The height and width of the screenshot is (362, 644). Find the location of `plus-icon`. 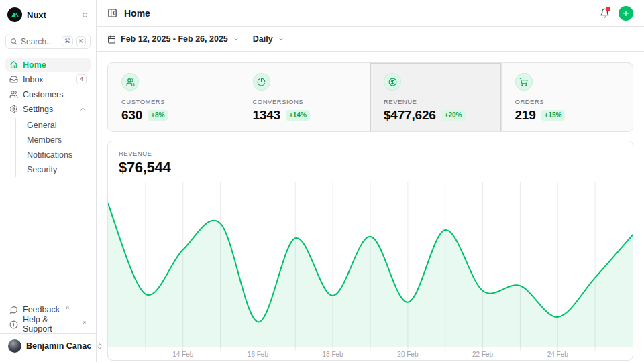

plus-icon is located at coordinates (626, 13).